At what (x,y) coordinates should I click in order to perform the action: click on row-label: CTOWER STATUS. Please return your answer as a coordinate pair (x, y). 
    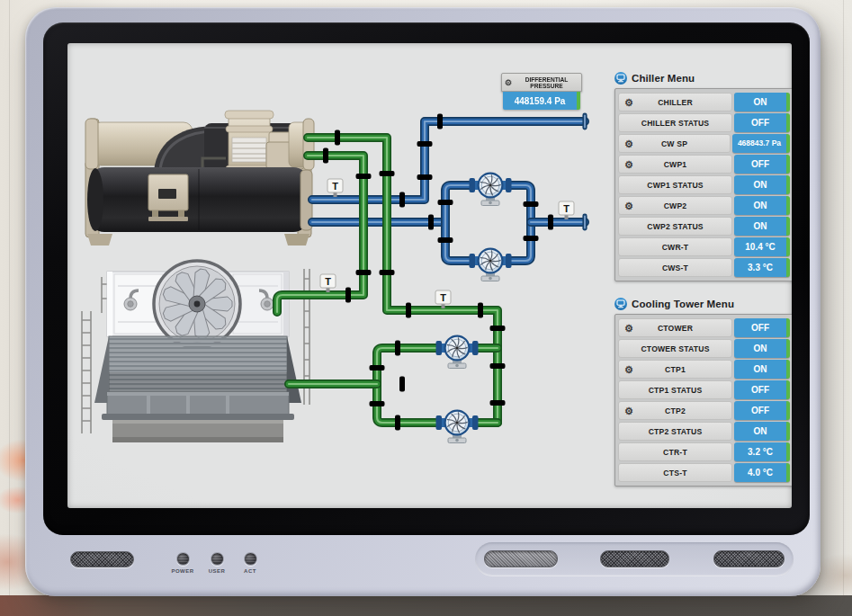
    Looking at the image, I should click on (675, 349).